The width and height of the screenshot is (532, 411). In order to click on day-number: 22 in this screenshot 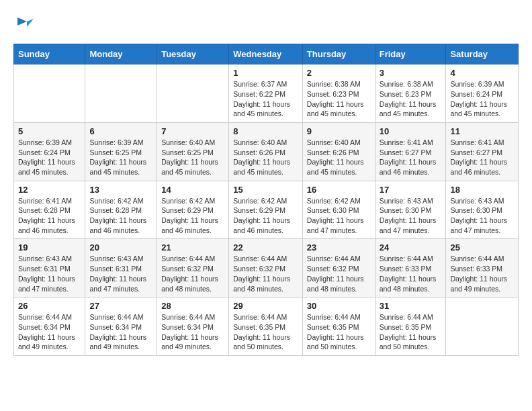, I will do `click(266, 247)`.